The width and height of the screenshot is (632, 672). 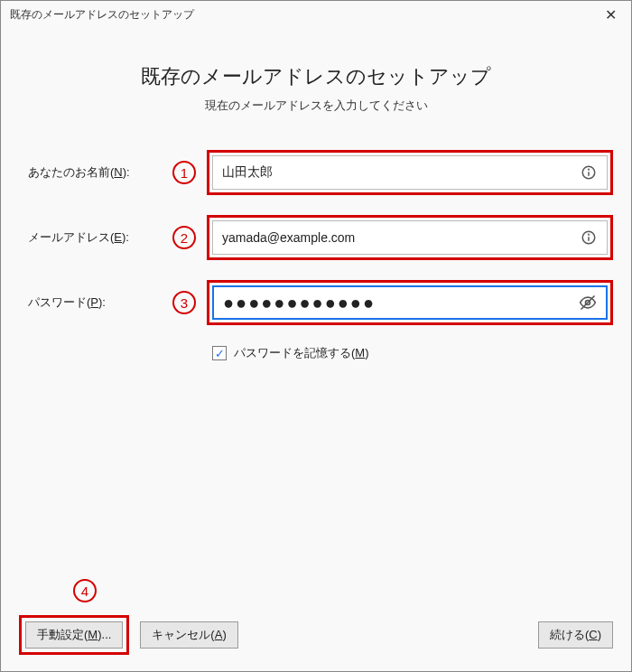 What do you see at coordinates (316, 303) in the screenshot?
I see `row-password: パスワード(P): 3 ●●●●●●●●●●●●` at bounding box center [316, 303].